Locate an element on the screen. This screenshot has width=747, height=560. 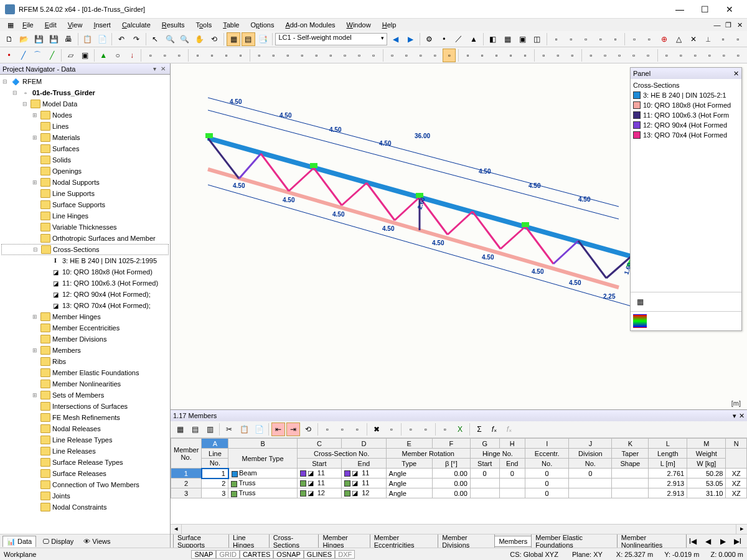
hinge-icon: ○ is located at coordinates (118, 55).